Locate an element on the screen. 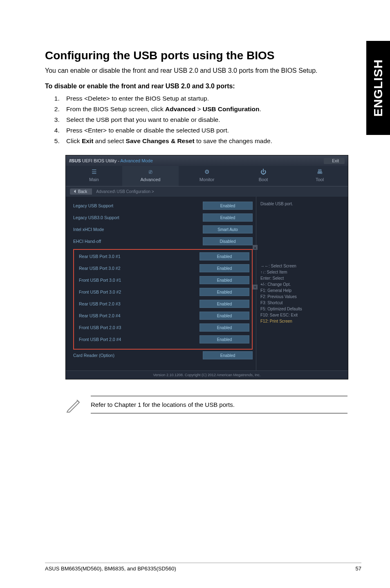  scroll-down-icon: ▼ is located at coordinates (255, 287).